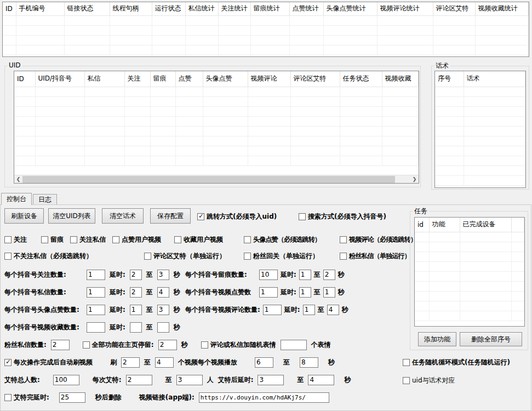 The height and width of the screenshot is (411, 532). I want to click on video-fav-delay-from-input, so click(136, 328).